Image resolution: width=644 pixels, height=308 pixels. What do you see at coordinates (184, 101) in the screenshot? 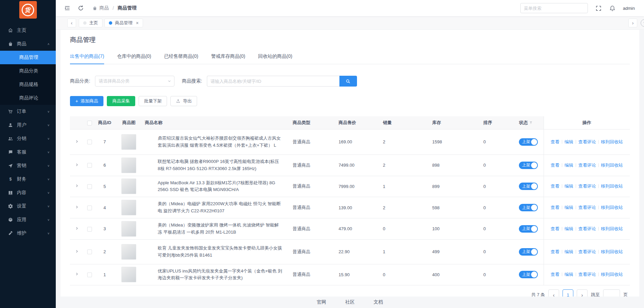
I see `export-button: 导出` at bounding box center [184, 101].